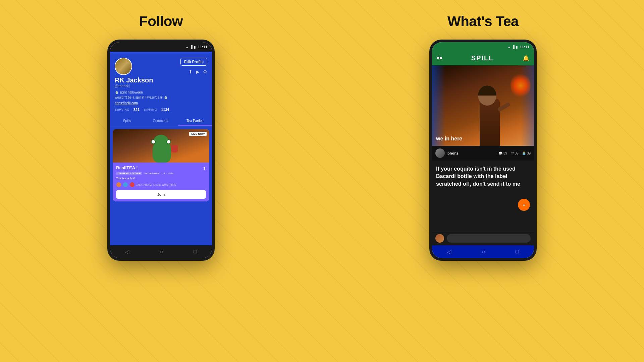  I want to click on tab-spills: Spills, so click(127, 121).